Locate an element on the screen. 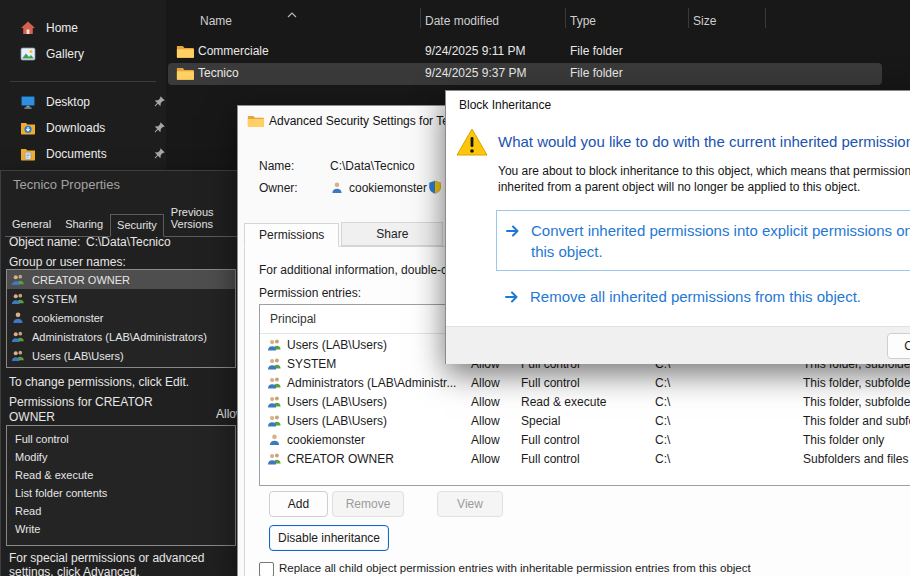  owner-label: Owner: is located at coordinates (278, 188).